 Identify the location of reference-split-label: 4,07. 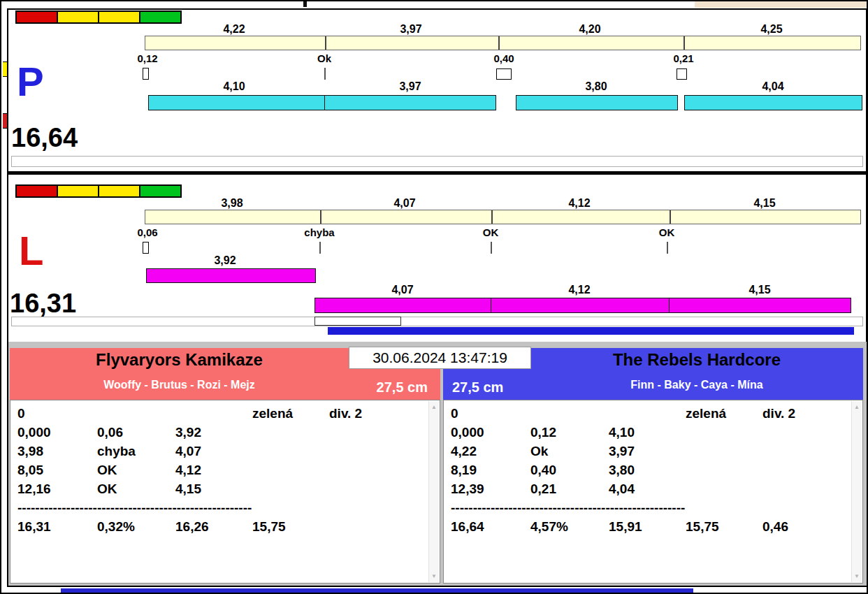
(405, 203).